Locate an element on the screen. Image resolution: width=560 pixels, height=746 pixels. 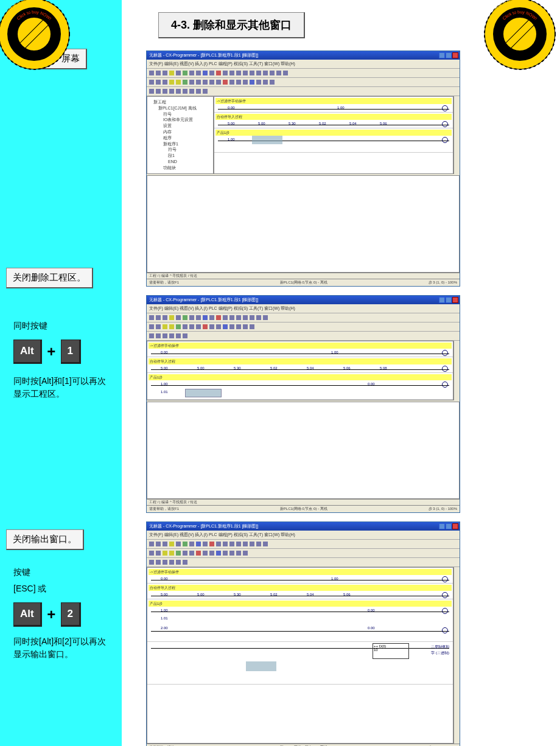
tree-item: 程序 is located at coordinates (180, 138).